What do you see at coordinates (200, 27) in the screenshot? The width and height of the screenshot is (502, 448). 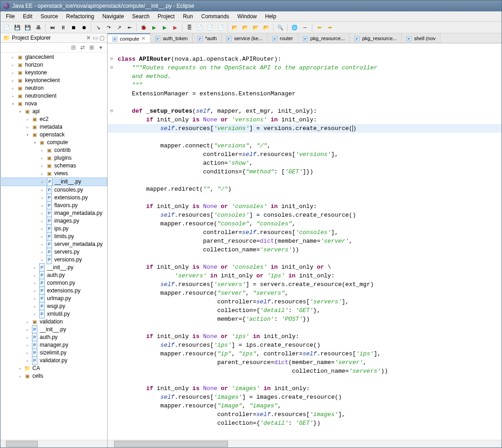 I see `new-servlet-button: 📄` at bounding box center [200, 27].